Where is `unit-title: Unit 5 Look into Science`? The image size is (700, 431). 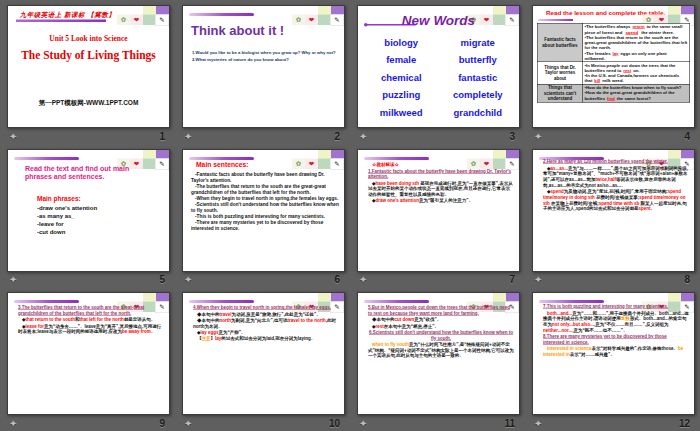 unit-title: Unit 5 Look into Science is located at coordinates (88, 38).